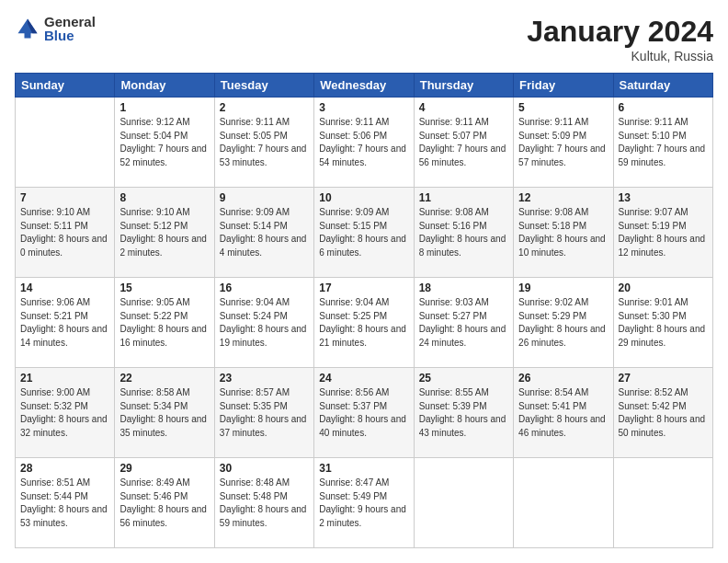 The height and width of the screenshot is (563, 728). What do you see at coordinates (70, 35) in the screenshot?
I see `logo-blue-text: Blue` at bounding box center [70, 35].